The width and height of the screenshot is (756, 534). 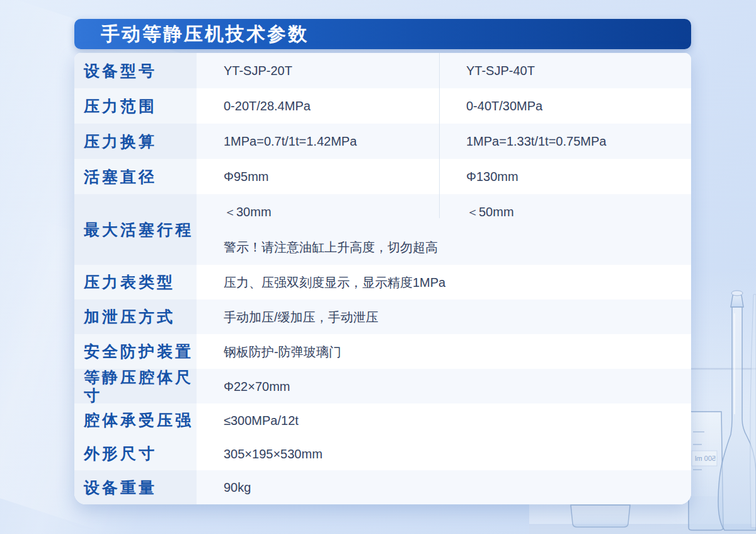 I want to click on row-label-cell: 压力范围, so click(x=135, y=106).